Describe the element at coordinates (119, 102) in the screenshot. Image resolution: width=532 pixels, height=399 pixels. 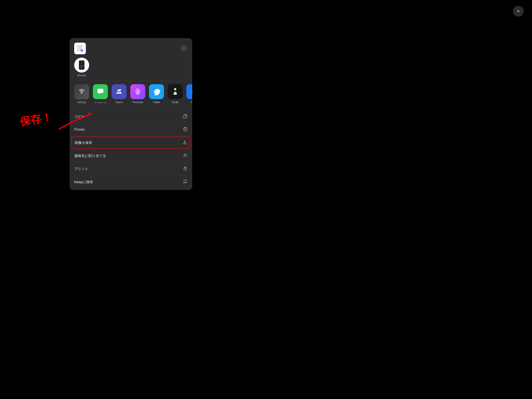
I see `app-teams-label: Teams` at that location.